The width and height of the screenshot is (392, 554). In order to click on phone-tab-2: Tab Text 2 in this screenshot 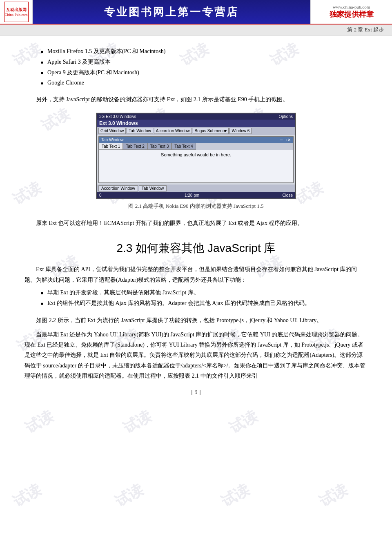, I will do `click(135, 146)`.